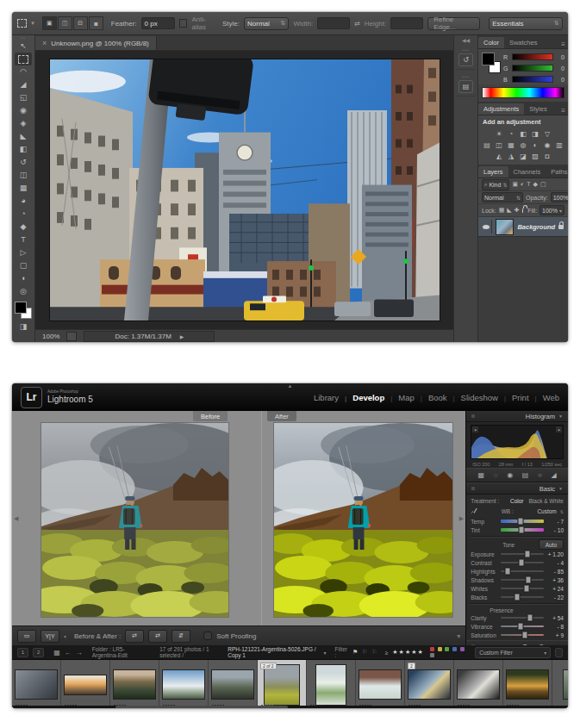 This screenshot has height=728, width=580. What do you see at coordinates (524, 43) in the screenshot?
I see `tab-swatches: Swatches` at bounding box center [524, 43].